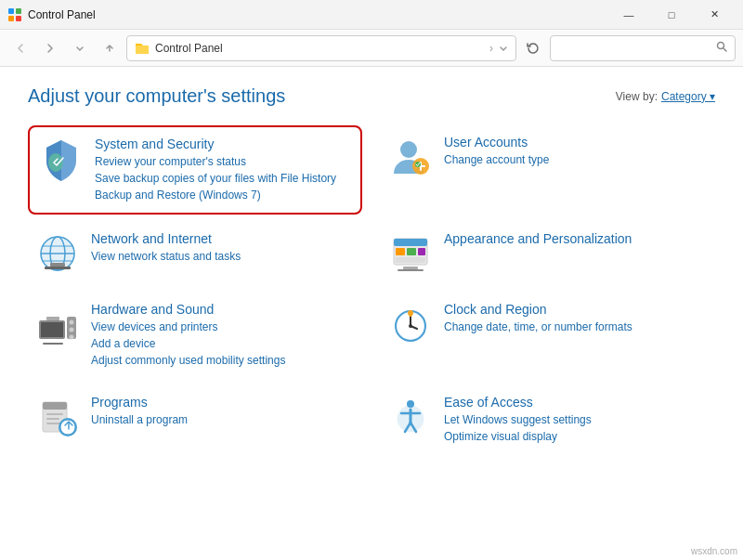 Image resolution: width=743 pixels, height=560 pixels. I want to click on ease-access-name: Ease of Access, so click(576, 402).